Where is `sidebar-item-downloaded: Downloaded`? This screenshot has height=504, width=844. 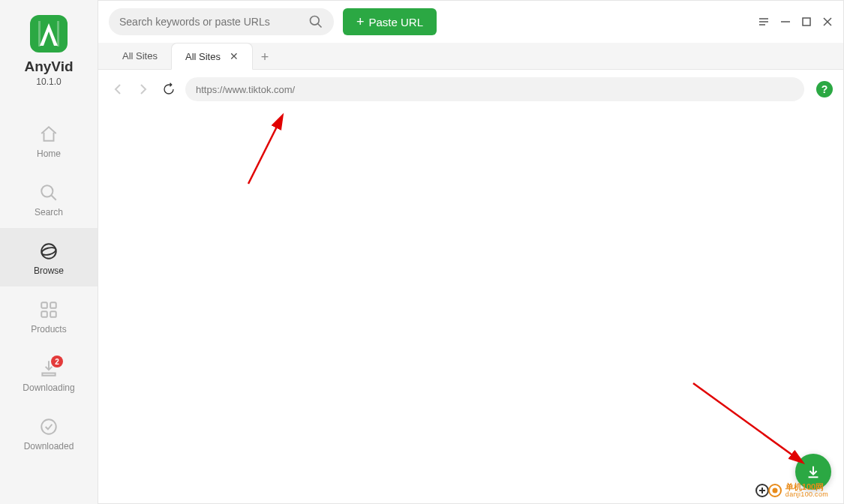 sidebar-item-downloaded: Downloaded is located at coordinates (49, 433).